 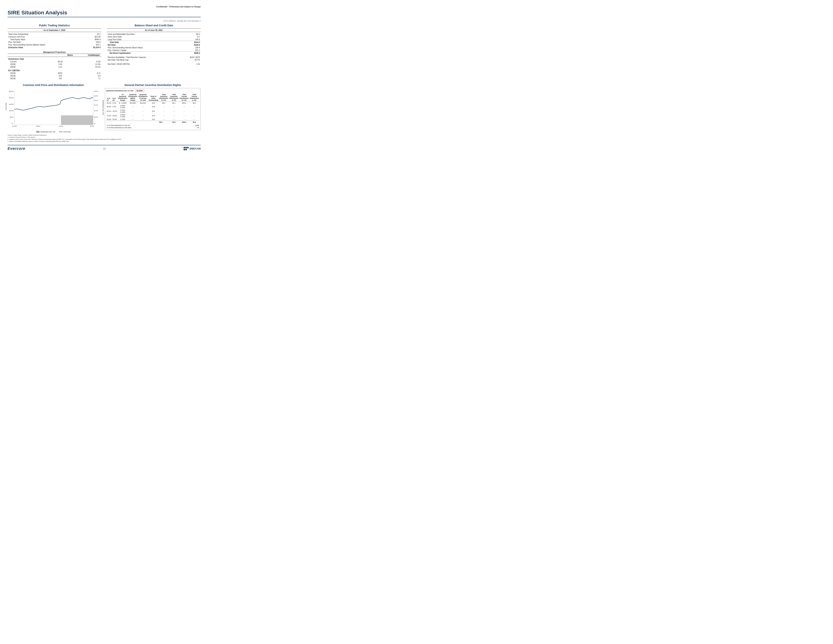 What do you see at coordinates (55, 59) in the screenshot?
I see `dist-yield-label: Distribution Yield` at bounding box center [55, 59].